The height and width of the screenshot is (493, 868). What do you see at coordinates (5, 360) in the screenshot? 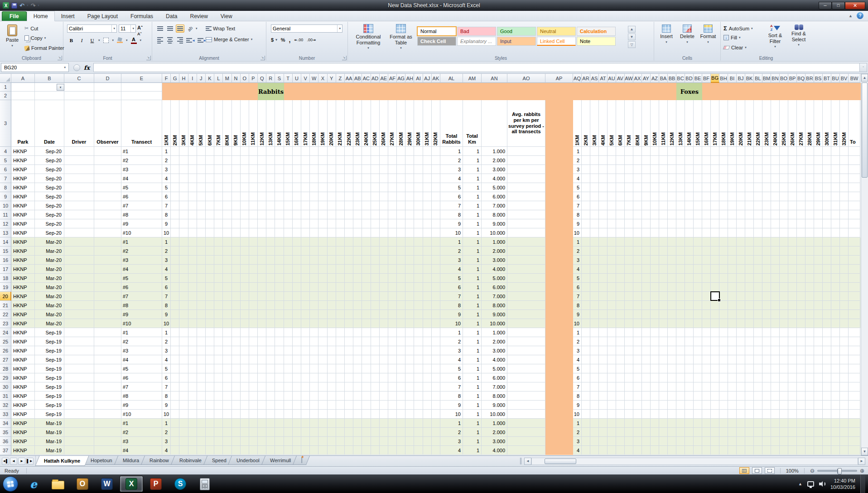
I see `row-header-27: 27` at bounding box center [5, 360].